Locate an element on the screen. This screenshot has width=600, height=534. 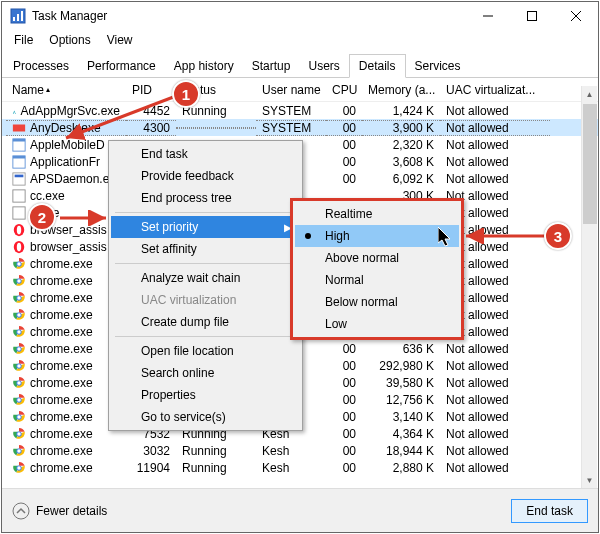
menu-item-provide-feedback: Provide feedback is located at coordinates (206, 176).